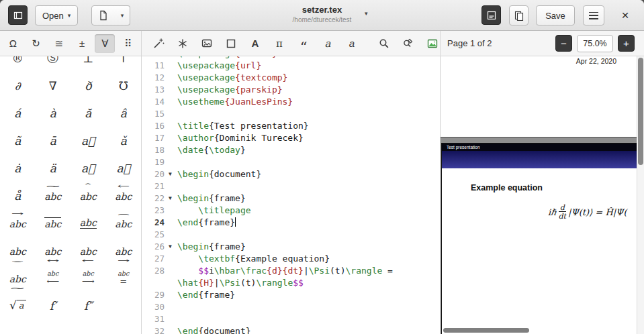 The image size is (644, 334). Describe the element at coordinates (17, 141) in the screenshot. I see `symbol-tilde-accent: ã` at that location.